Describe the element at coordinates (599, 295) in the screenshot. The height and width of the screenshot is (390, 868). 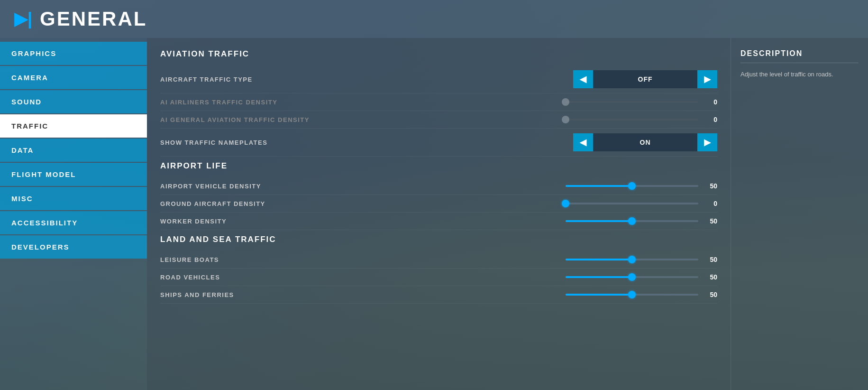
I see `slider-fill-ships-and-ferries` at that location.